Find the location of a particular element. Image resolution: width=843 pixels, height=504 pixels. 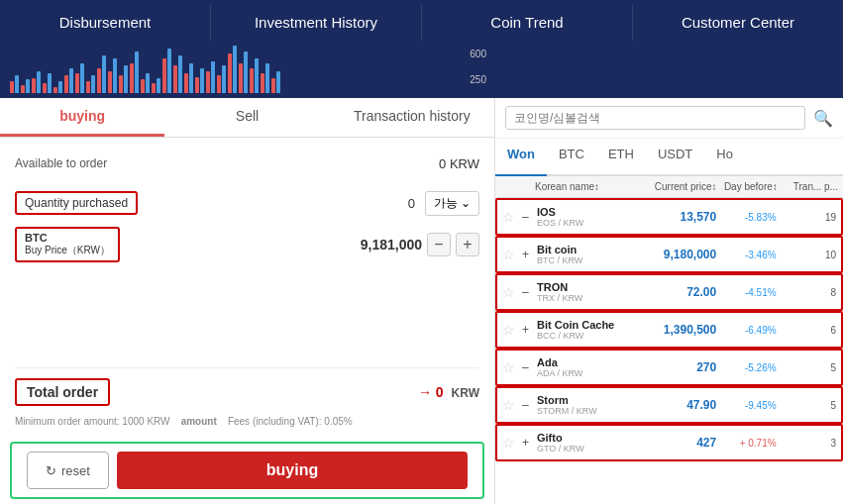

available-label: Available to order is located at coordinates (61, 163).